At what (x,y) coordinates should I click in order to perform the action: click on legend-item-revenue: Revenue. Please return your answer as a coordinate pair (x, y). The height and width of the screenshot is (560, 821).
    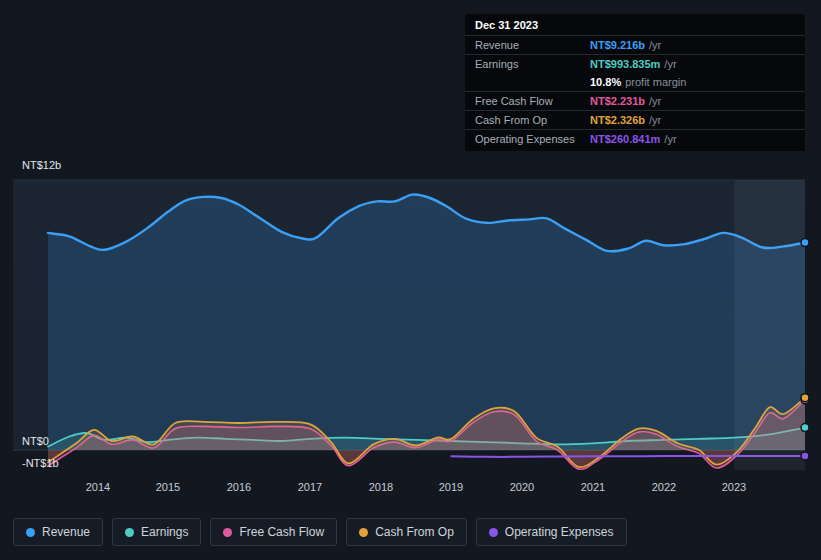
    Looking at the image, I should click on (58, 532).